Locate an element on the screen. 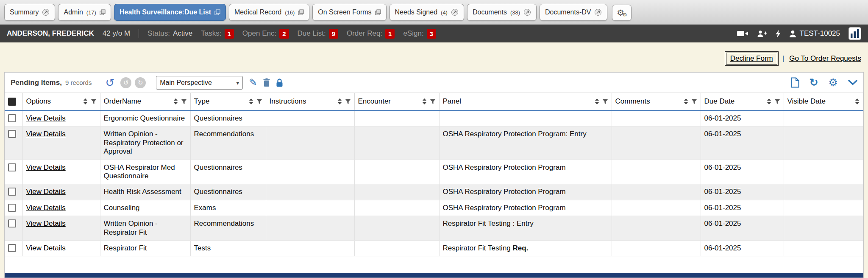 This screenshot has height=278, width=868. tab-label: Admin is located at coordinates (73, 12).